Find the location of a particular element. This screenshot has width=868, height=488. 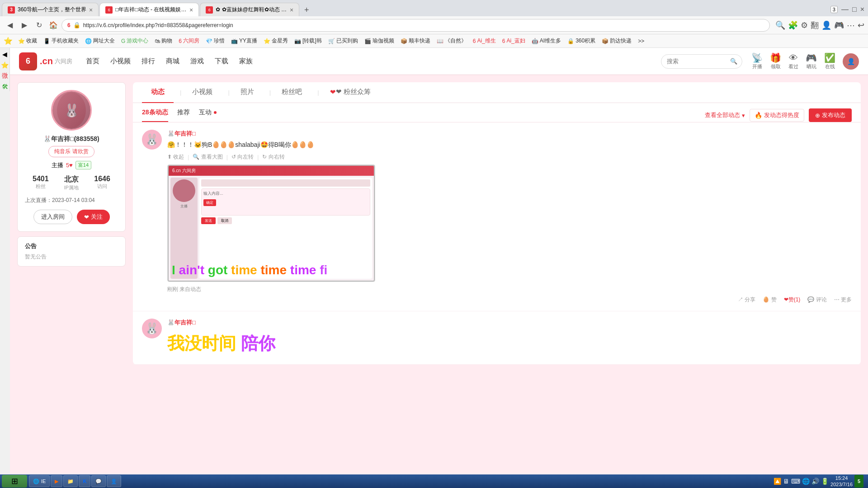

search-input is located at coordinates (698, 61).